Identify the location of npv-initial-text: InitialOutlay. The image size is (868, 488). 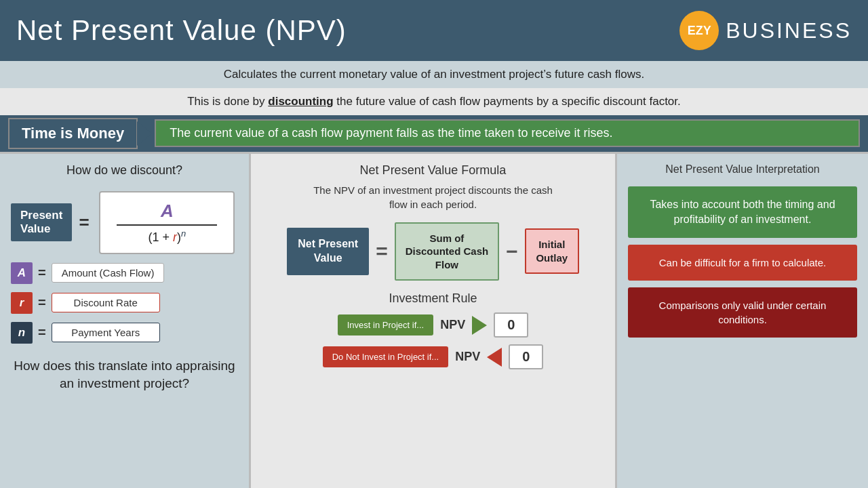
(552, 251).